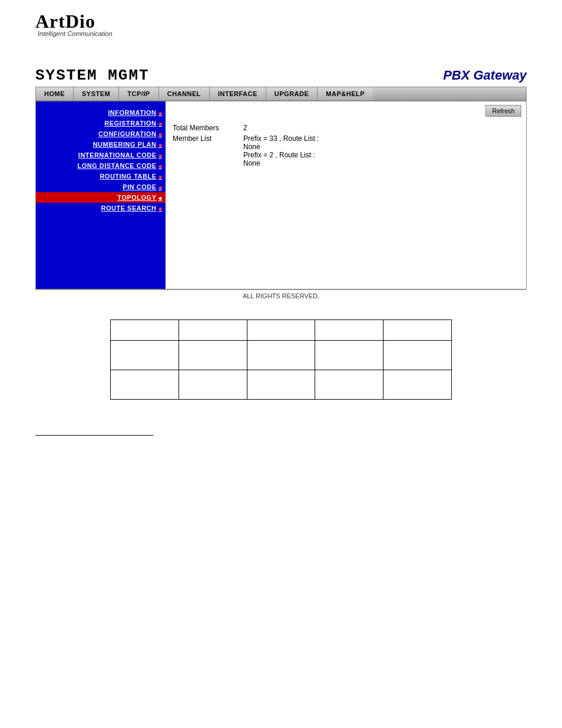 The width and height of the screenshot is (562, 728). I want to click on nav-item-channel: CHANNEL, so click(184, 94).